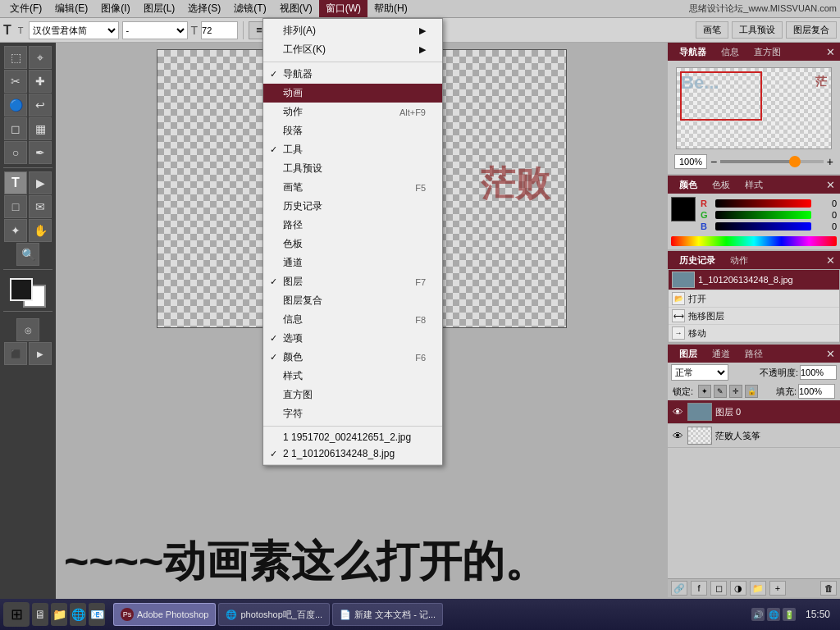 This screenshot has height=630, width=840. What do you see at coordinates (78, 614) in the screenshot?
I see `taskbar-icon-3: 🌐` at bounding box center [78, 614].